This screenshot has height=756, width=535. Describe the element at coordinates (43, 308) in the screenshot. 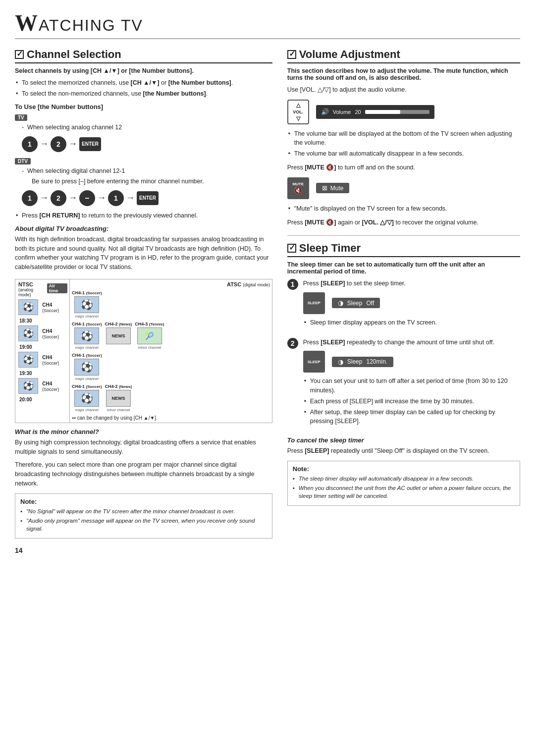

I see `ntsc-row-1: ⚽ CH4 (Soccer)` at that location.